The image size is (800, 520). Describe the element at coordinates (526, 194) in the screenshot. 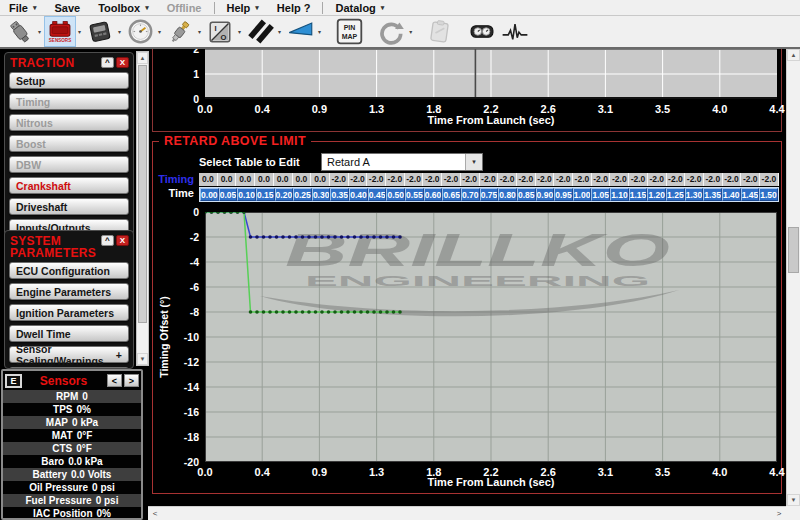

I see `time-cell: 0.85` at that location.